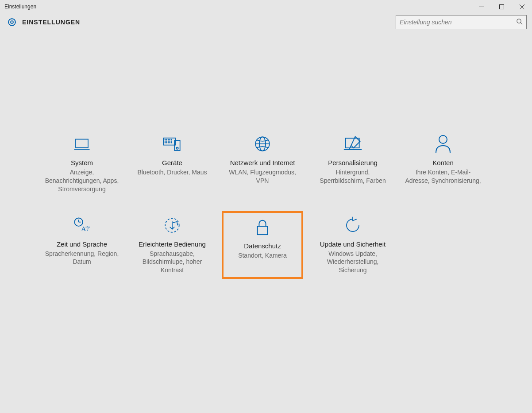 This screenshot has height=413, width=532. I want to click on personalization-icon, so click(353, 144).